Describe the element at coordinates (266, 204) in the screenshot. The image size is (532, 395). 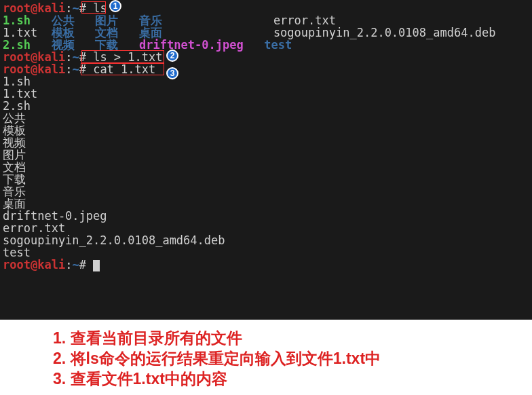
I see `cat-out-10: 桌面` at that location.